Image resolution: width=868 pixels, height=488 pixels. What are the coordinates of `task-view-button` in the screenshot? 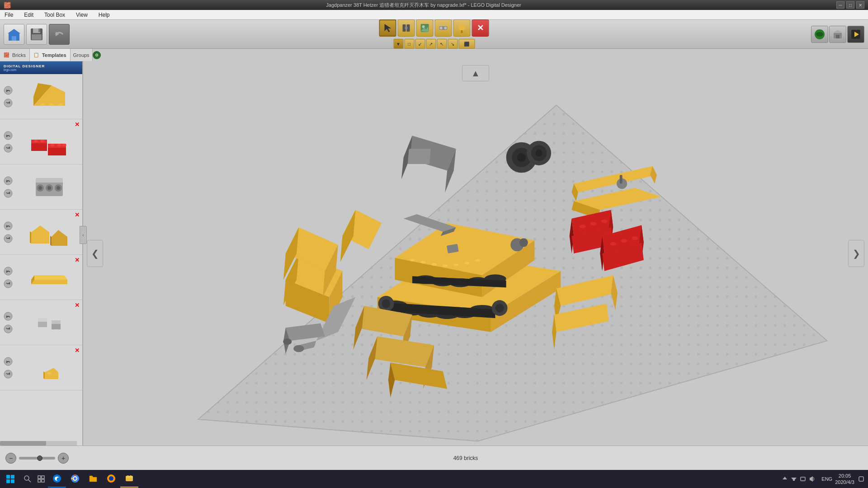 It's located at (41, 479).